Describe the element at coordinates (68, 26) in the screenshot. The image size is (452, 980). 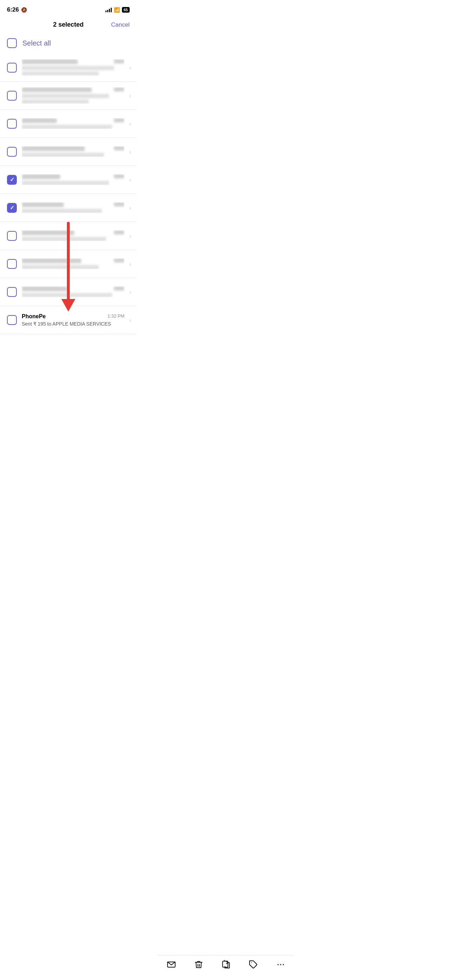
I see `page-header: 2 selected Cancel` at that location.